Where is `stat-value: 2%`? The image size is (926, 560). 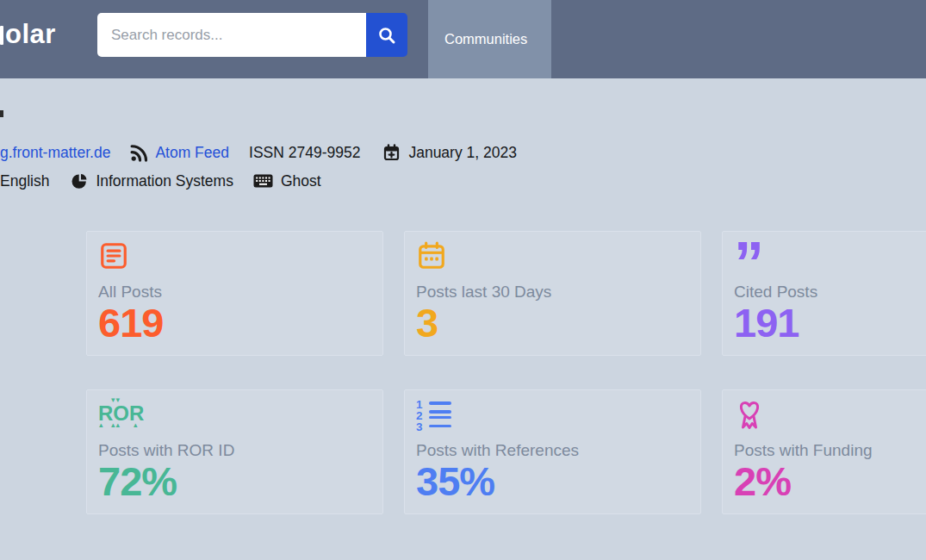 stat-value: 2% is located at coordinates (830, 482).